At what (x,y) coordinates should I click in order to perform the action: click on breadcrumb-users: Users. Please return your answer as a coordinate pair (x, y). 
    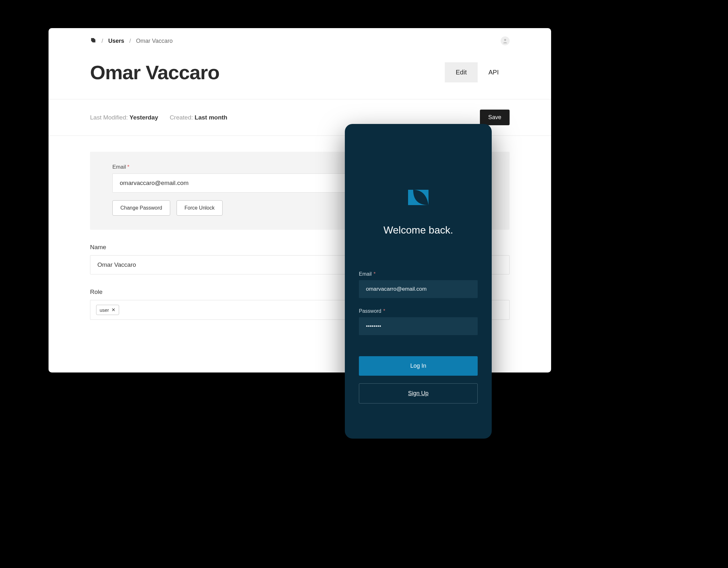
    Looking at the image, I should click on (116, 41).